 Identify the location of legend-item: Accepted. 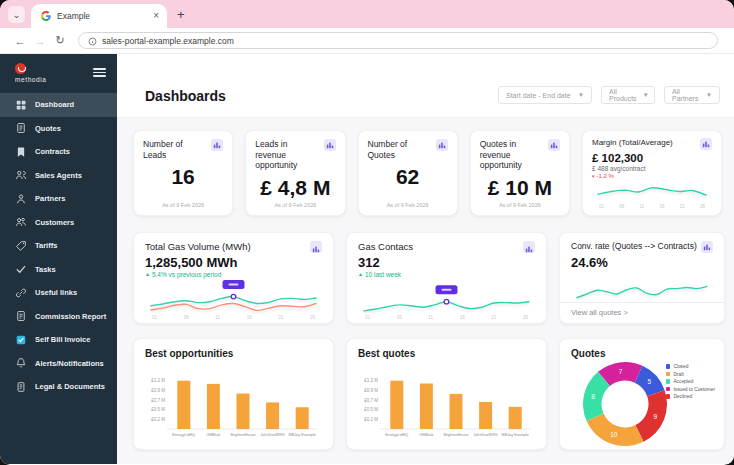
(690, 382).